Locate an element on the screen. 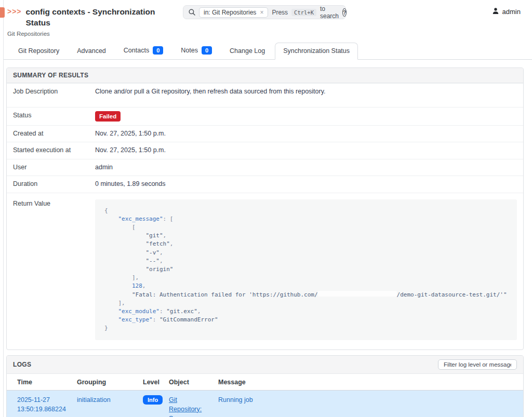 The image size is (532, 417). search-scope-chip: in: Git Repositories × is located at coordinates (234, 12).